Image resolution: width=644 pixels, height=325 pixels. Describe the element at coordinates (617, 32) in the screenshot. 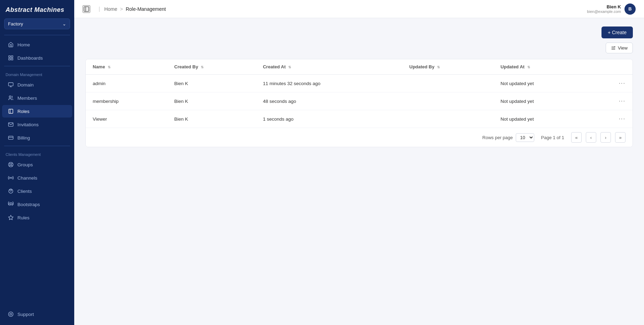

I see `create-button: + Create` at that location.